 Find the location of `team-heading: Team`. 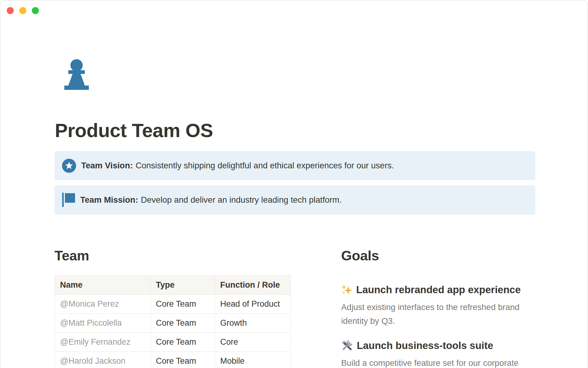

team-heading: Team is located at coordinates (198, 256).